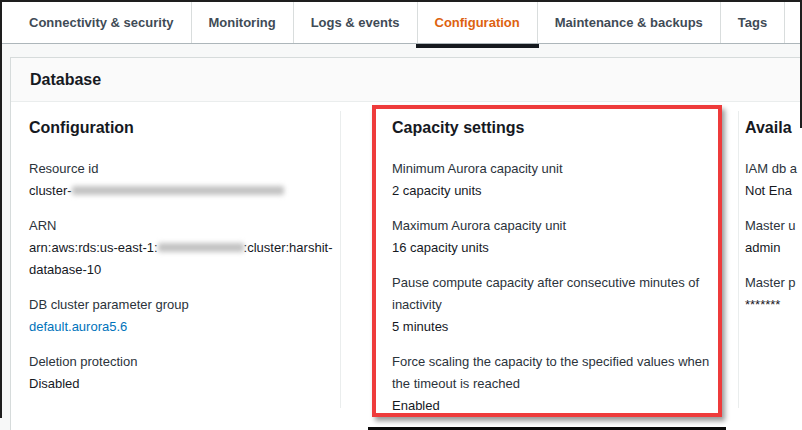  What do you see at coordinates (195, 180) in the screenshot?
I see `resource-id-field: Resource id cluster-` at bounding box center [195, 180].